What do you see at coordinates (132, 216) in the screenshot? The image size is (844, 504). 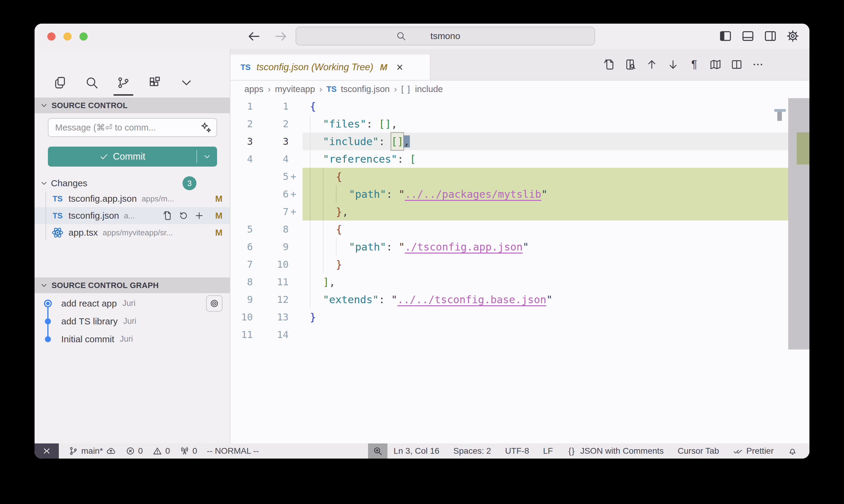 I see `scm-file-row: TStsconfig.jsona...M` at bounding box center [132, 216].